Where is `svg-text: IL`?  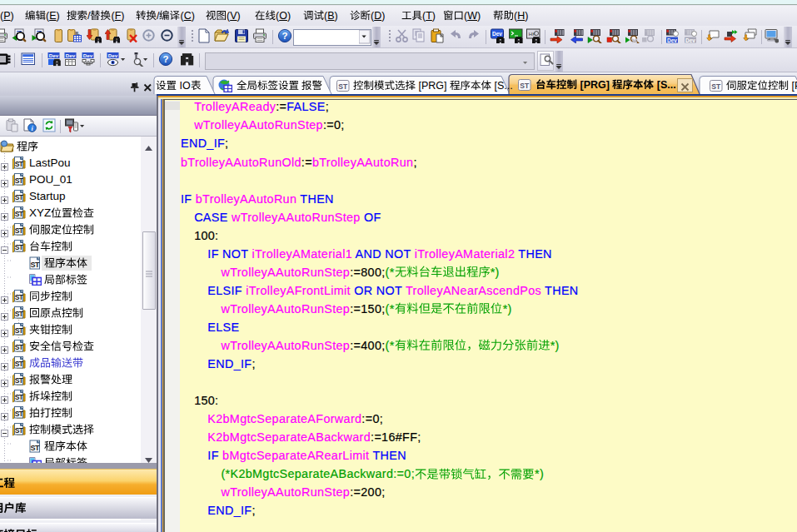
svg-text: IL is located at coordinates (78, 33).